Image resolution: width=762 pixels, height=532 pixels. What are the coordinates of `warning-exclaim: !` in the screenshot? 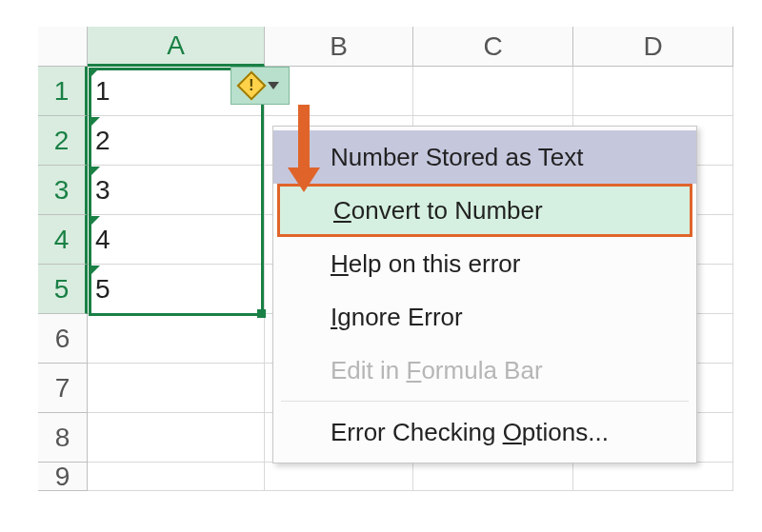 It's located at (251, 86).